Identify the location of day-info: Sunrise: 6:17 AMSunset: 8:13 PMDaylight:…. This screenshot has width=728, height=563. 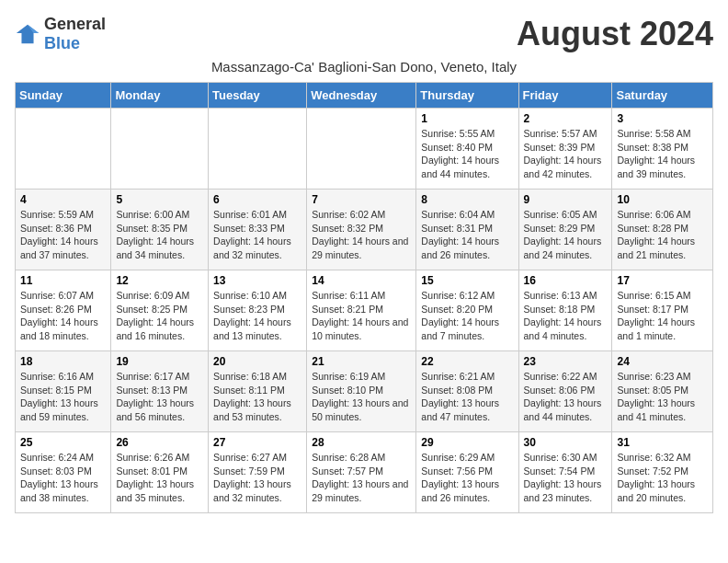
(160, 397).